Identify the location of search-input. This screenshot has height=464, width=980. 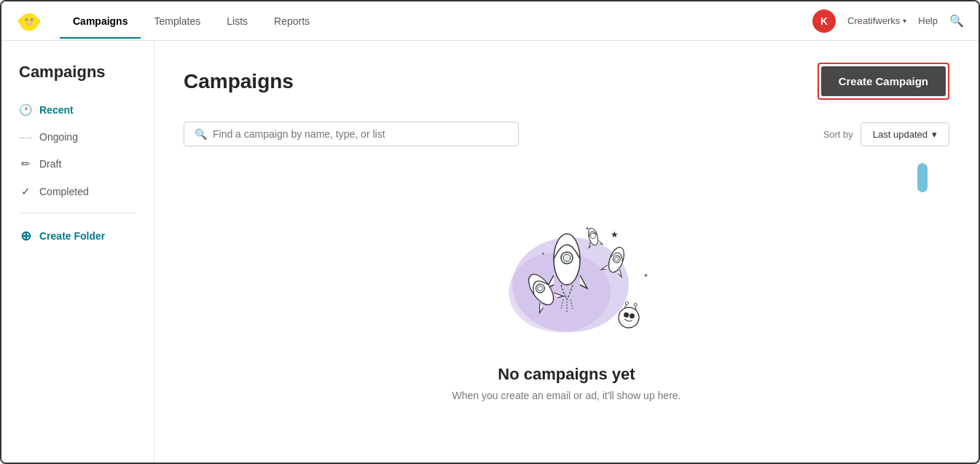
(360, 134).